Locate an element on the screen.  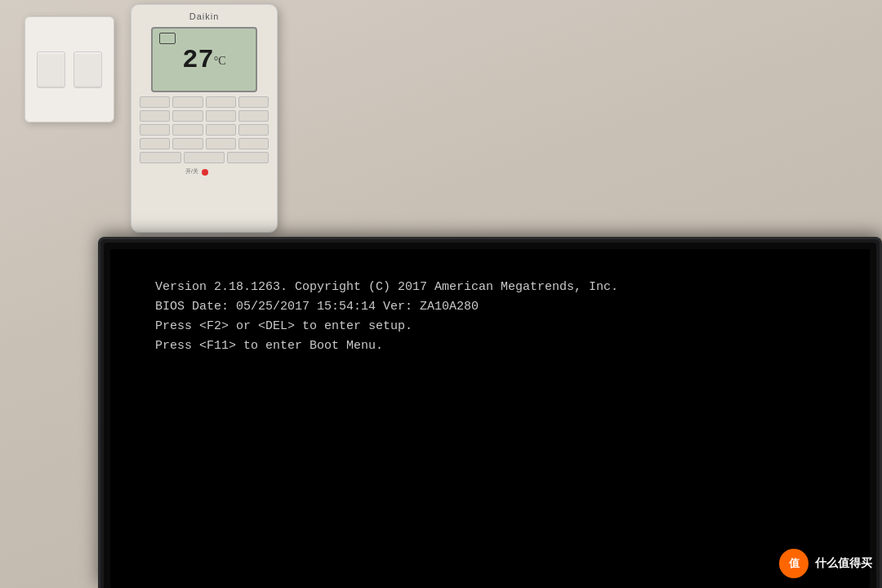
remote-label-other is located at coordinates (217, 172).